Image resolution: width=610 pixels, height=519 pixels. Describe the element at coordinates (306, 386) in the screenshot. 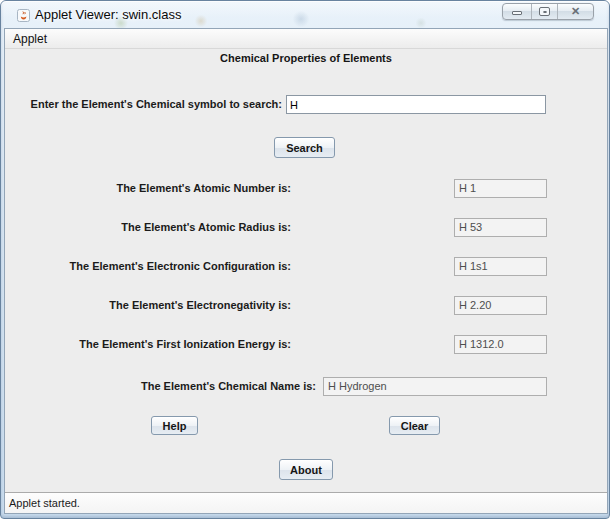

I see `result-row-chemical-name: The Element's Chemical Name is: H Hydrog…` at that location.